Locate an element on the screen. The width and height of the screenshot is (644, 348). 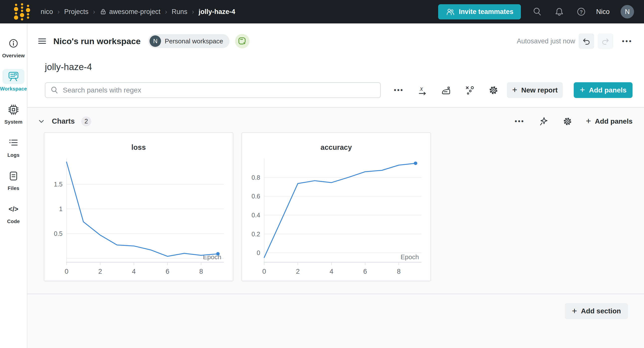
sidebar-item-system: System is located at coordinates (14, 114).